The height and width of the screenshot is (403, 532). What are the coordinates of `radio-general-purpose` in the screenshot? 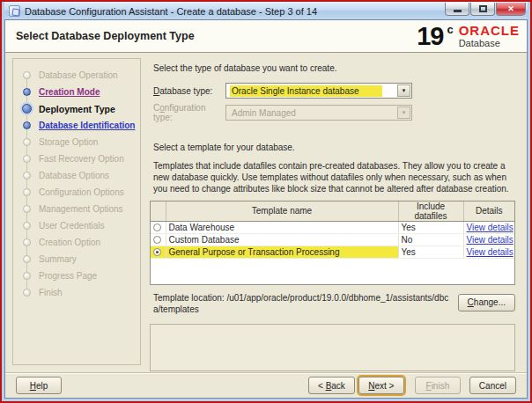 It's located at (157, 252).